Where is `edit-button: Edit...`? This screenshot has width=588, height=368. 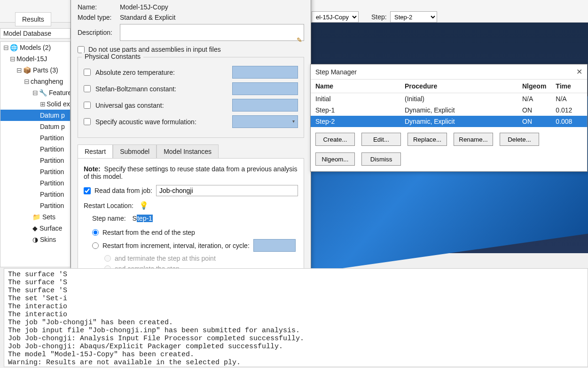 edit-button: Edit... is located at coordinates (381, 139).